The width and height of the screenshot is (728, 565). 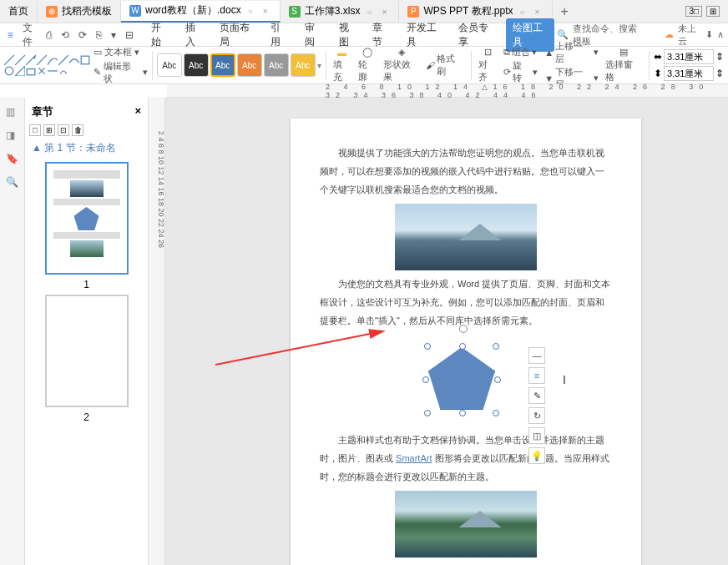 What do you see at coordinates (537, 436) in the screenshot?
I see `float-crop: ◫` at bounding box center [537, 436].